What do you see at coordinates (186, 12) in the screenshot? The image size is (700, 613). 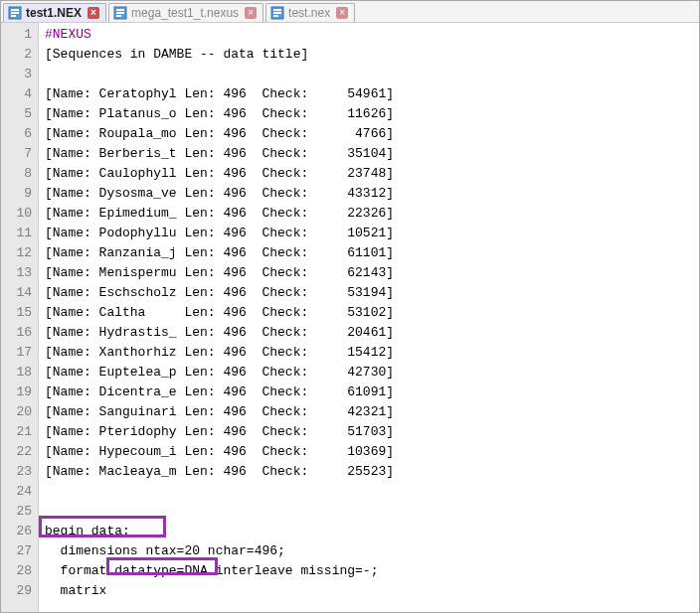 I see `tab-mega-test1: mega_test1_t.nexus ×` at bounding box center [186, 12].